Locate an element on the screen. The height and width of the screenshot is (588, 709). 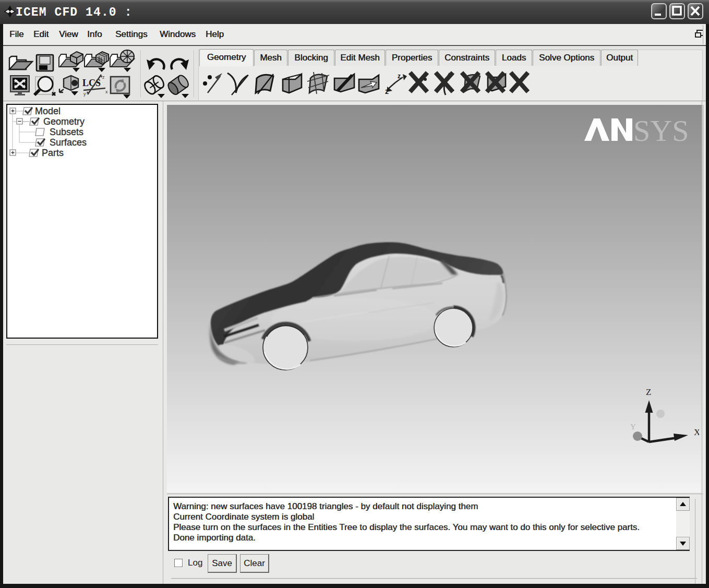
svg-text: Z is located at coordinates (648, 392).